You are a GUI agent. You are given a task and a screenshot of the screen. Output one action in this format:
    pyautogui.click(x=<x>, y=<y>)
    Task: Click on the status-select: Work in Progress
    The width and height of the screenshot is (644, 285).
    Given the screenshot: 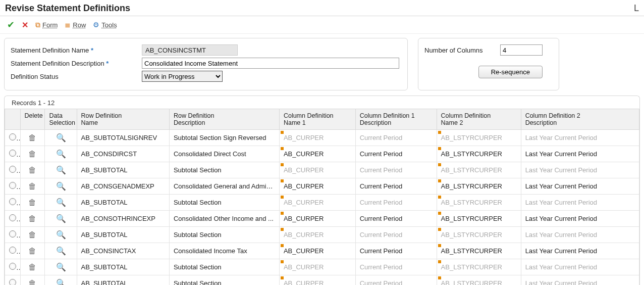 What is the action you would take?
    pyautogui.click(x=182, y=76)
    